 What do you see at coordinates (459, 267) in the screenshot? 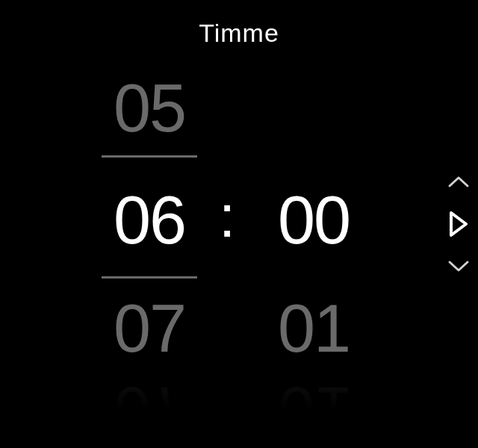
I see `chevron-down-icon` at bounding box center [459, 267].